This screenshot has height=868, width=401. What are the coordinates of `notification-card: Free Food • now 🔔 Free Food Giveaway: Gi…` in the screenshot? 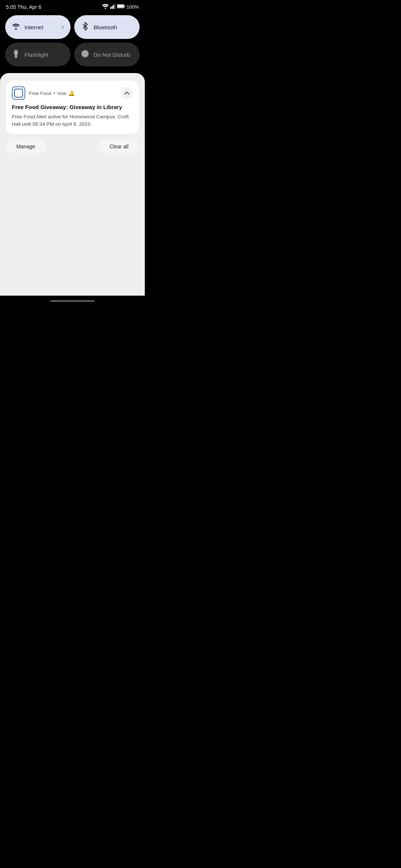 It's located at (72, 107).